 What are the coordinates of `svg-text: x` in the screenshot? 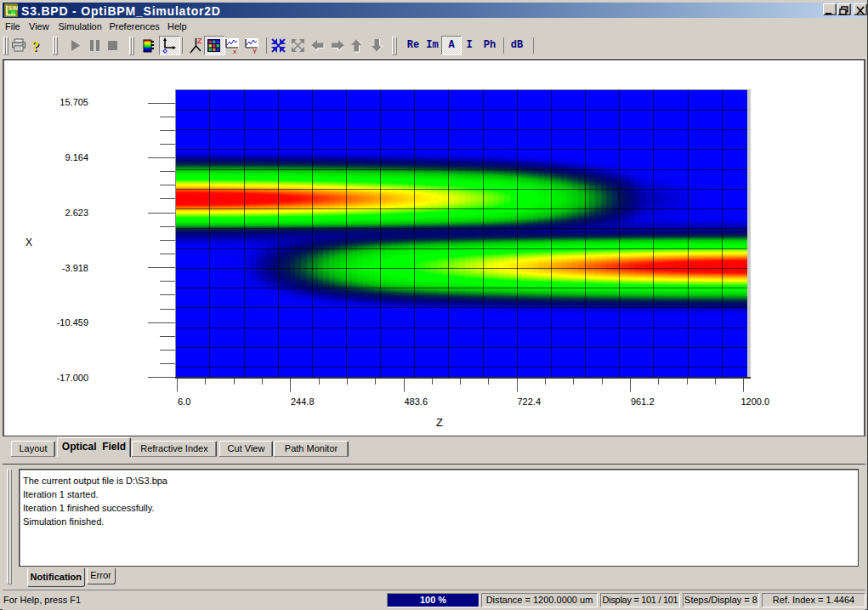 It's located at (235, 51).